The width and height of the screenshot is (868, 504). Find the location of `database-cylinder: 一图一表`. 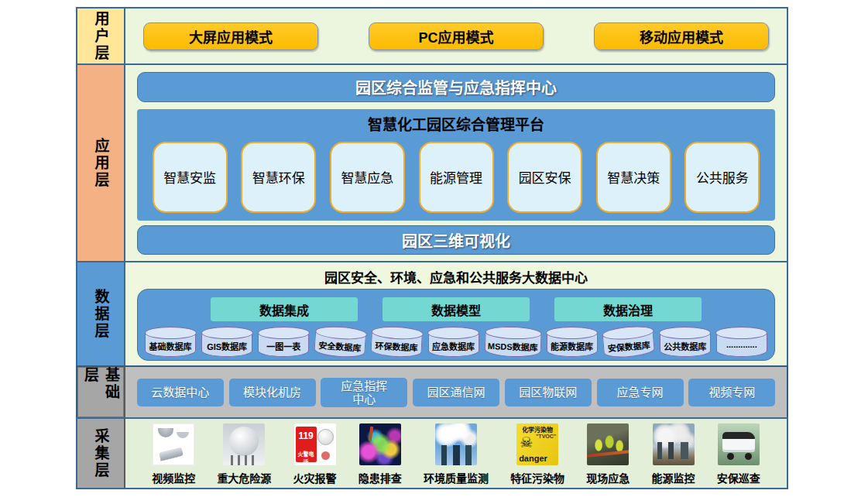

database-cylinder: 一图一表 is located at coordinates (283, 345).